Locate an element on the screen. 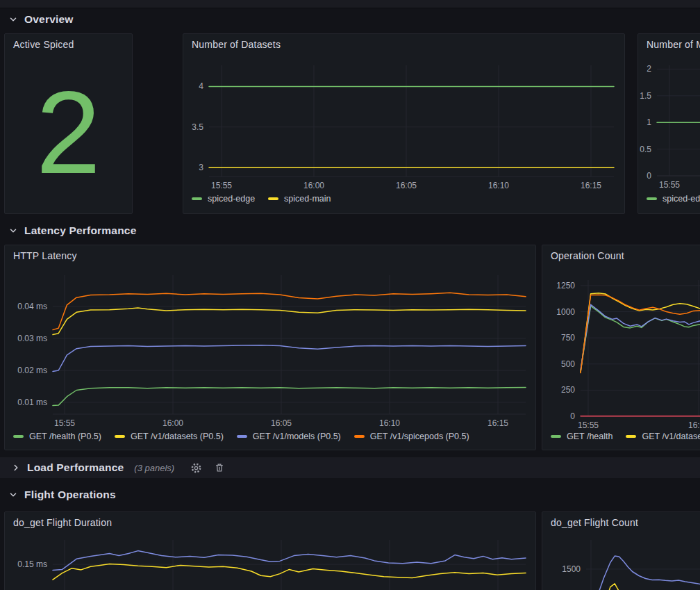 This screenshot has height=590, width=700. legend-item: GET /health is located at coordinates (582, 436).